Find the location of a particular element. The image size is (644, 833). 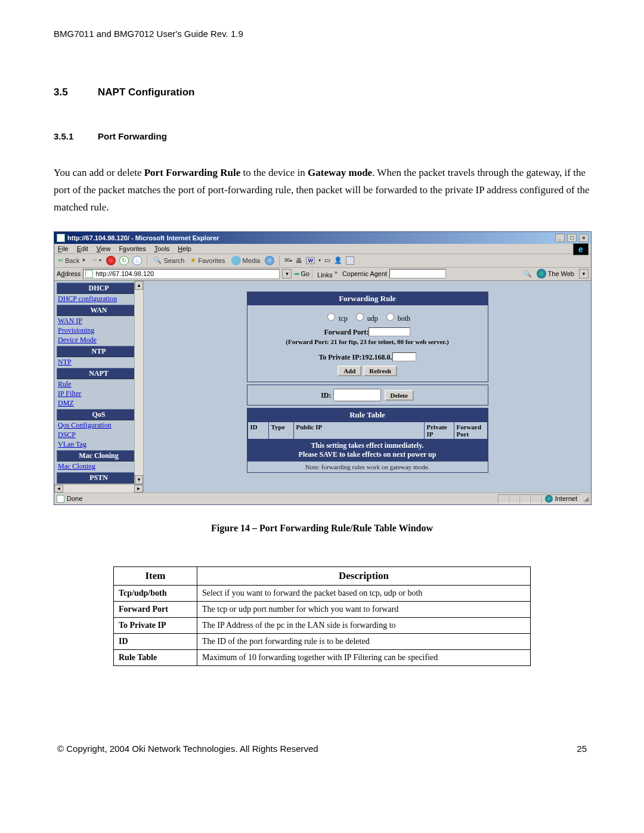

table-cell-item: To Private IP is located at coordinates (156, 625).